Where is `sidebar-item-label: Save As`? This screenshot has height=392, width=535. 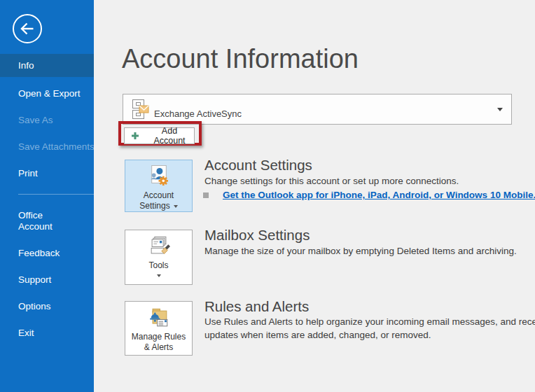 sidebar-item-label: Save As is located at coordinates (36, 120).